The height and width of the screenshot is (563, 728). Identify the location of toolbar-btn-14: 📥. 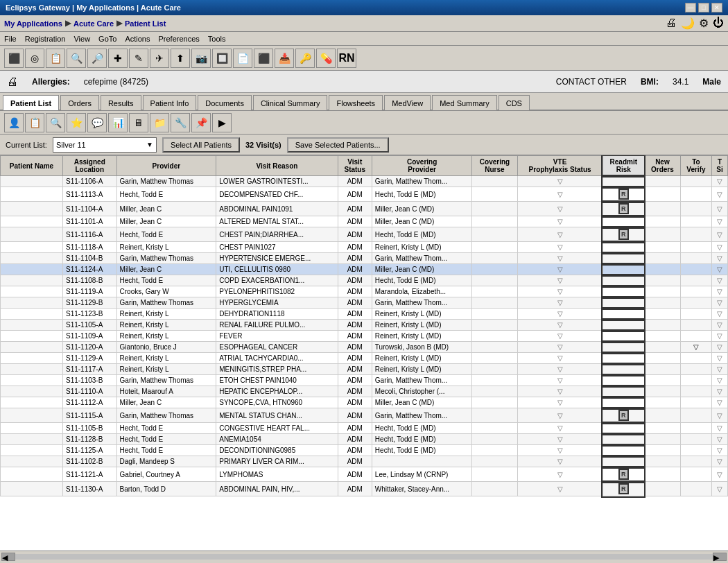
(284, 58).